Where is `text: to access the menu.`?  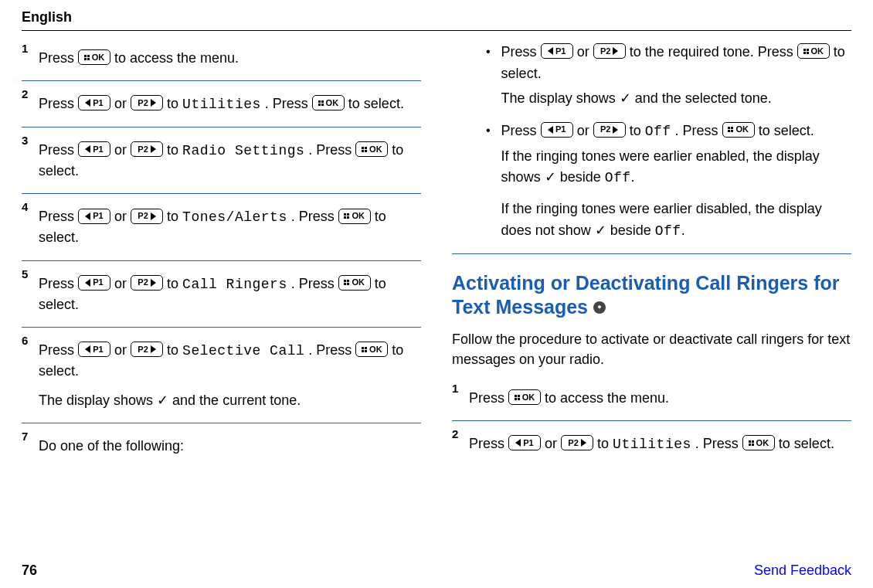 text: to access the menu. is located at coordinates (176, 58).